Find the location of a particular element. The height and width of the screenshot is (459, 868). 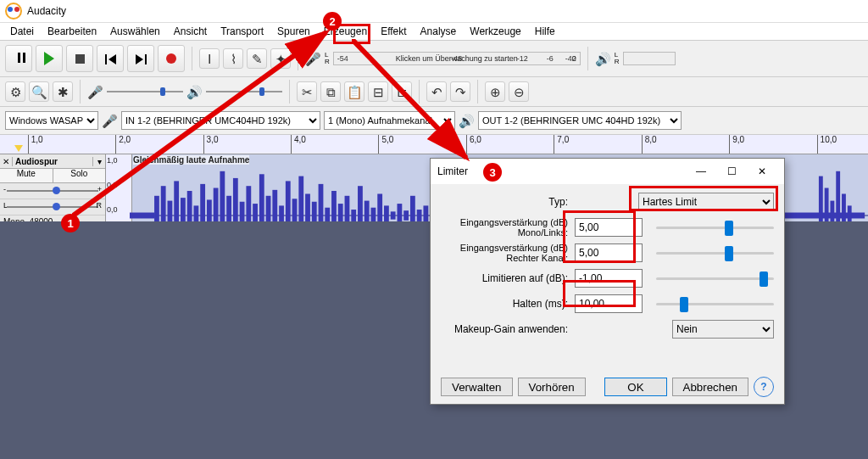

ruler-label: 1,0 is located at coordinates (37, 139).